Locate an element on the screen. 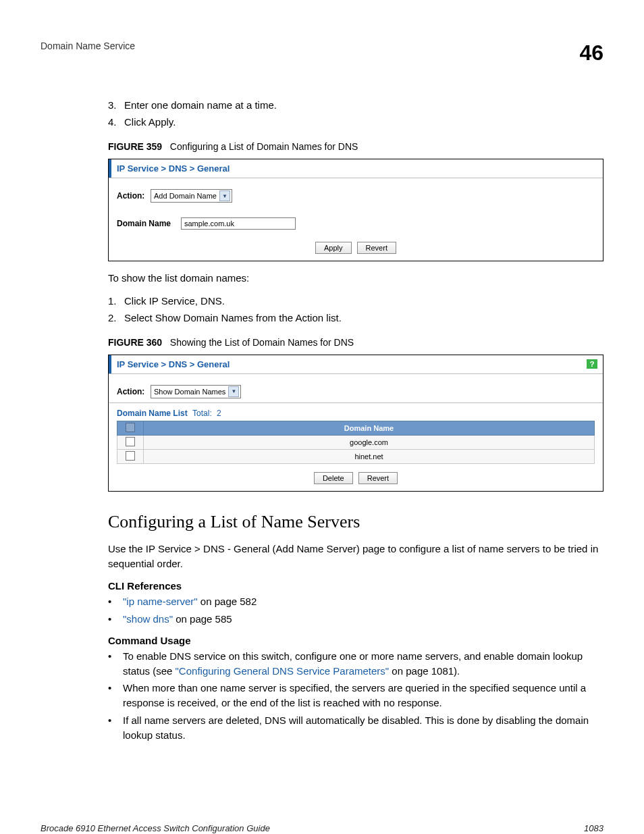  figure-label: FIGURE 359 is located at coordinates (135, 147).